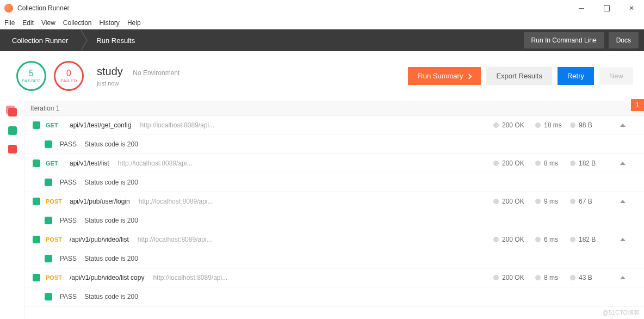 The height and width of the screenshot is (319, 644). Describe the element at coordinates (581, 8) in the screenshot. I see `minimize-button` at that location.